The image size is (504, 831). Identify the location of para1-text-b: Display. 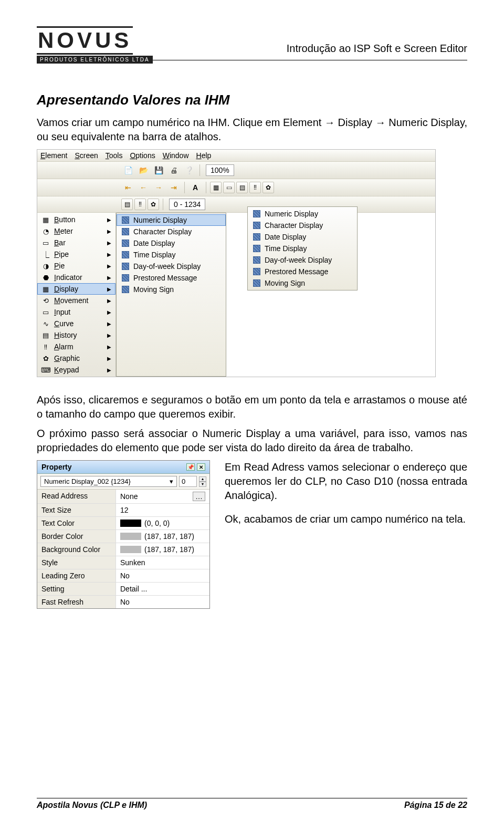
(357, 122).